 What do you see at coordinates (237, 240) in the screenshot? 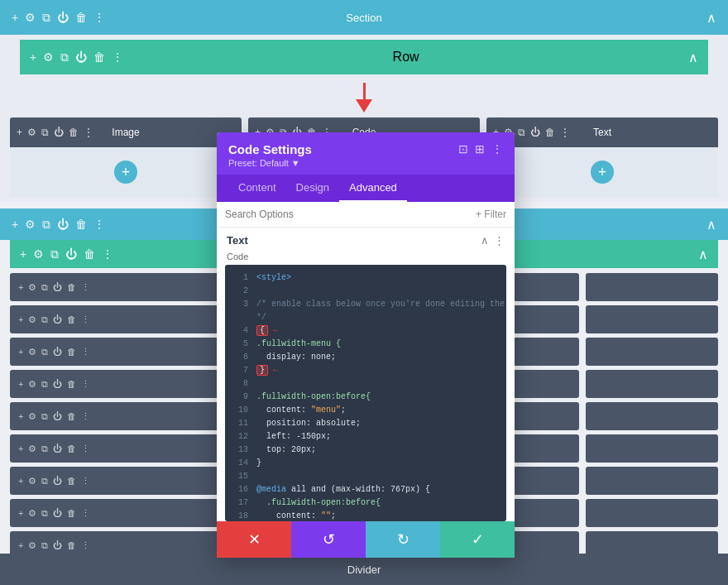
I see `modal-section-title: Text` at bounding box center [237, 240].